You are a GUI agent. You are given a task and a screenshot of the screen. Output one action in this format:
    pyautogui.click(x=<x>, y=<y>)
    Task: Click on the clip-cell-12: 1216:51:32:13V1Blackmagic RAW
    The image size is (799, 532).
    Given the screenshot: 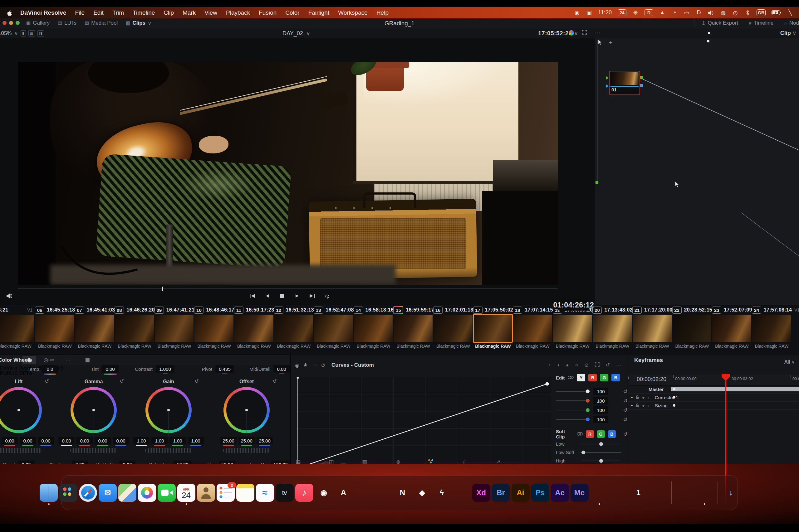 What is the action you would take?
    pyautogui.click(x=294, y=330)
    